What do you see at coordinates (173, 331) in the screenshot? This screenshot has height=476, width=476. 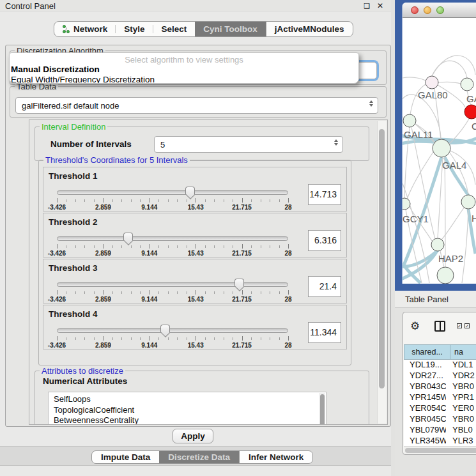 I see `threshold-4-slider` at bounding box center [173, 331].